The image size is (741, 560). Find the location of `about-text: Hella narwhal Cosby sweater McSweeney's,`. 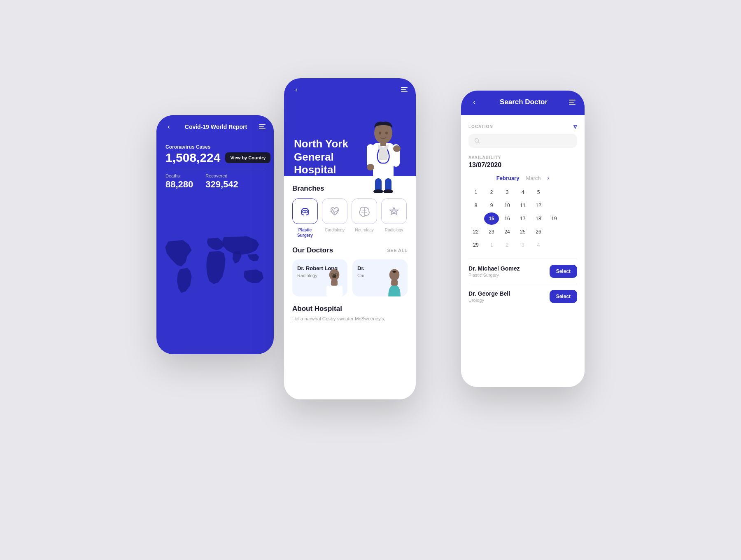

about-text: Hella narwhal Cosby sweater McSweeney's, is located at coordinates (350, 319).